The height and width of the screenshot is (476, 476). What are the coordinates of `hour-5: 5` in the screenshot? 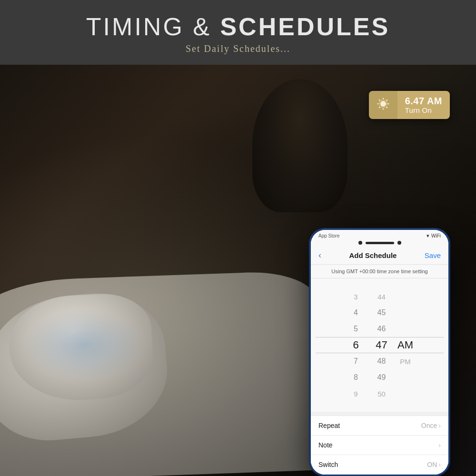 It's located at (356, 329).